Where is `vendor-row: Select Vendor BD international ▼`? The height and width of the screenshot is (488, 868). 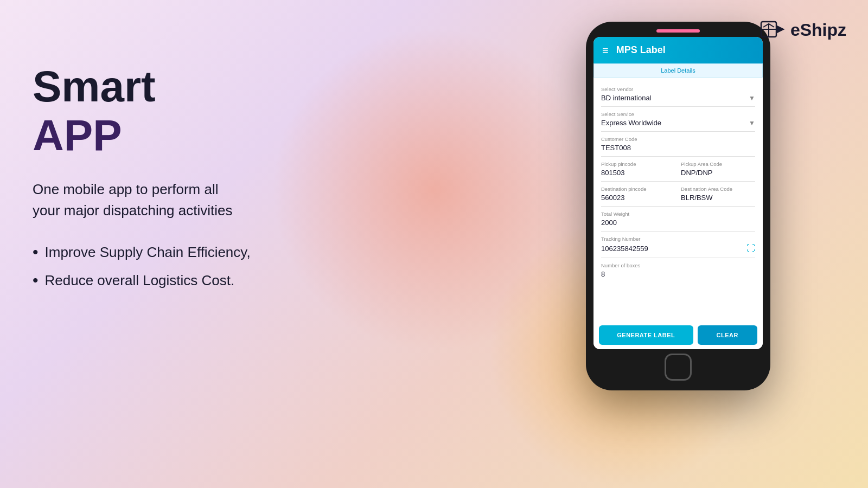 vendor-row: Select Vendor BD international ▼ is located at coordinates (678, 94).